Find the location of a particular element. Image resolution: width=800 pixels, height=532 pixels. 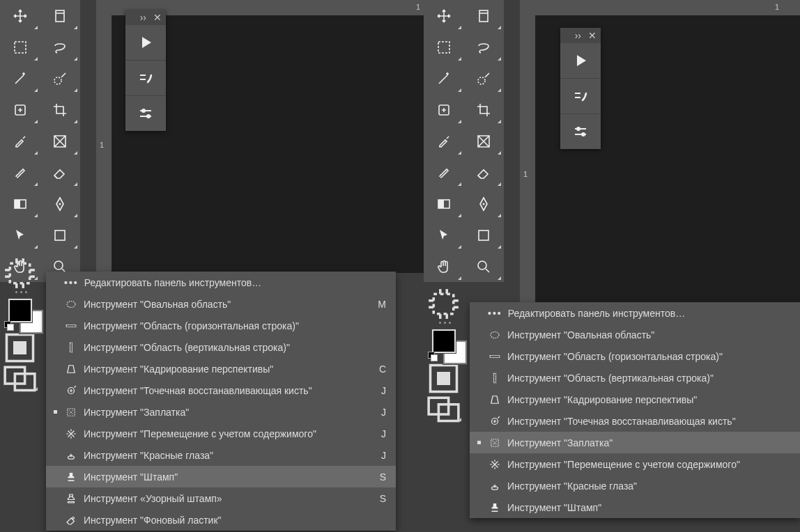

menu-item-stamp: Инструмент "Штамп"S is located at coordinates (221, 476).